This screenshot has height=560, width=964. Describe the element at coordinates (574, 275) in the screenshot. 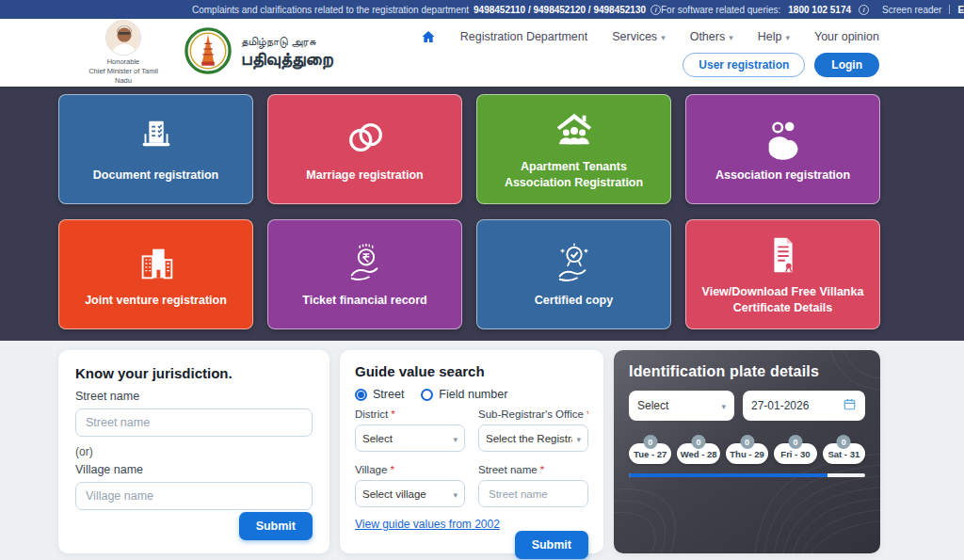

I see `tile-certified-copy: Certified copy` at that location.